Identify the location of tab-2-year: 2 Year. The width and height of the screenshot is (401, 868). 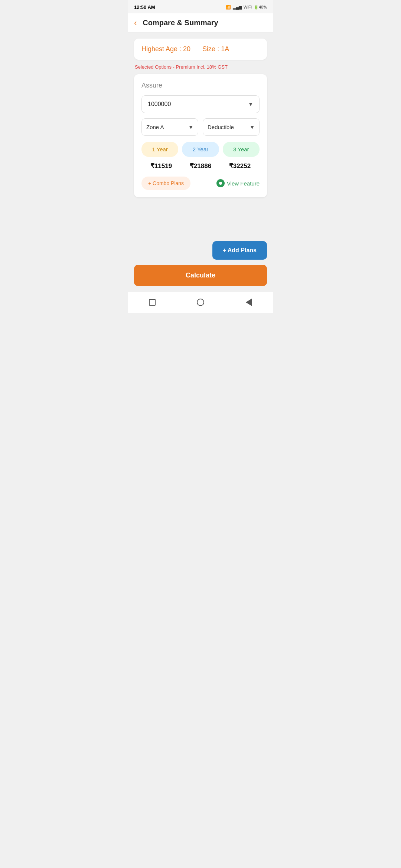
(200, 149).